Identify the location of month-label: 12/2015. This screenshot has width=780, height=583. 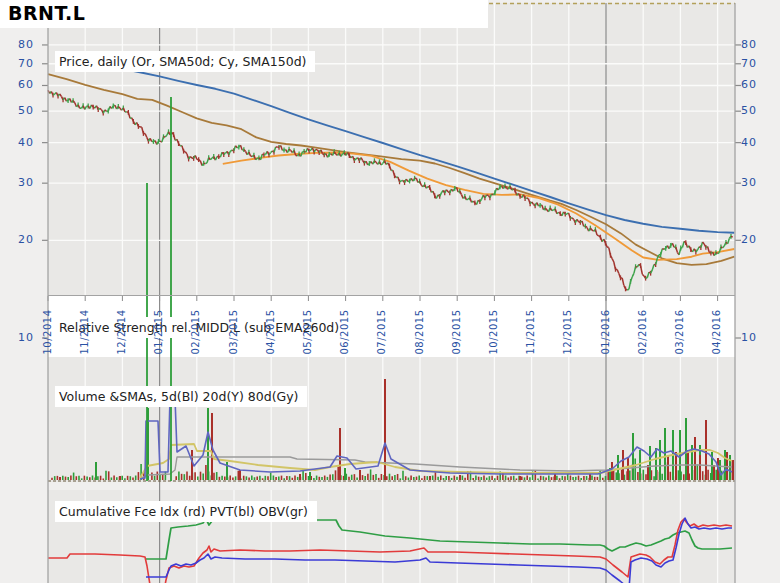
(568, 332).